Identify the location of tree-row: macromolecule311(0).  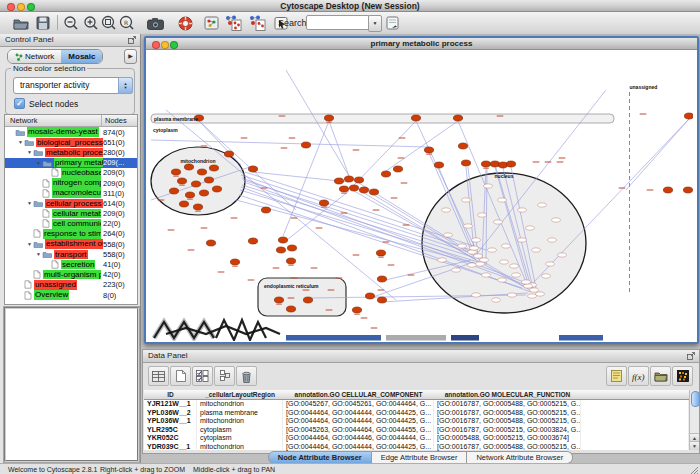
(71, 193).